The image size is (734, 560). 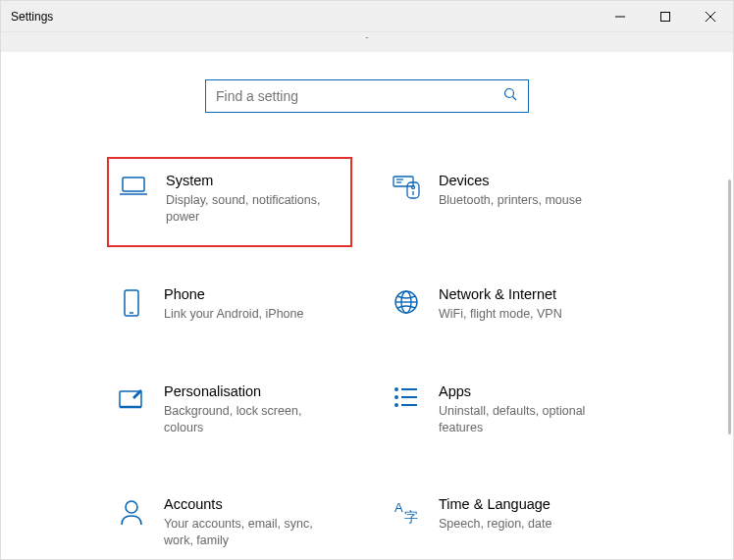 I want to click on tile-desc: Background, lock screen, colours, so click(x=247, y=420).